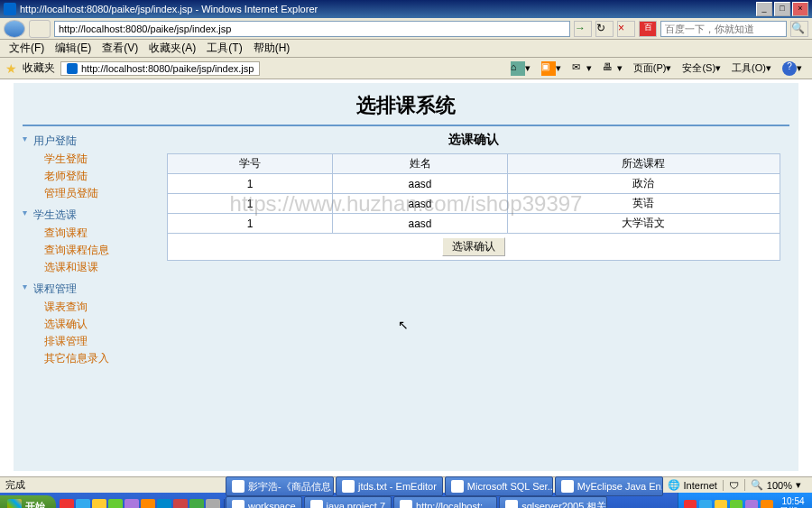 The height and width of the screenshot is (508, 812). Describe the element at coordinates (15, 485) in the screenshot. I see `status-text: 完成` at that location.